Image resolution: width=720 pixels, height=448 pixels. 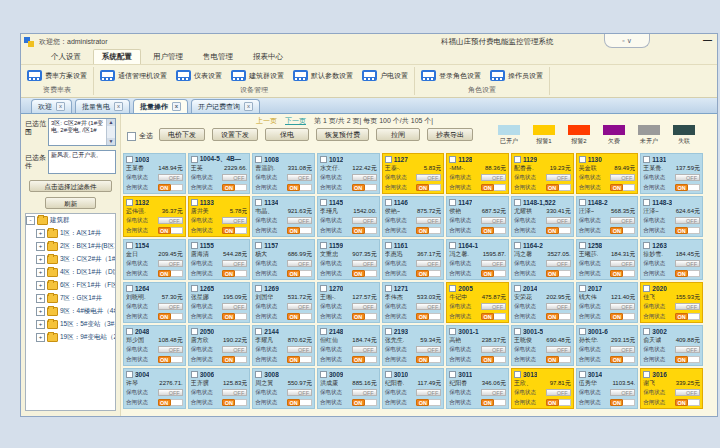 I want to click on meter-card: 3010纪阳春.117.49元保电状态OFF合闸状态ON, so click(x=414, y=388).